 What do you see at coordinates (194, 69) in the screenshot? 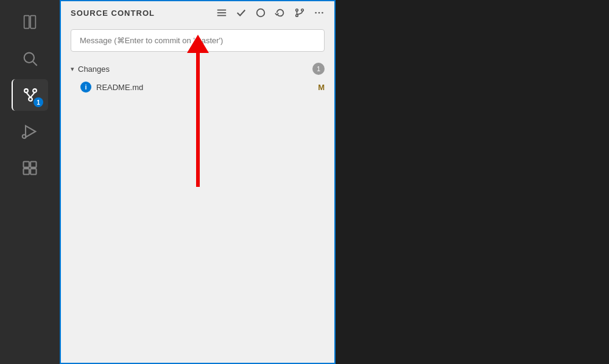
I see `changes-label: Changes` at bounding box center [194, 69].